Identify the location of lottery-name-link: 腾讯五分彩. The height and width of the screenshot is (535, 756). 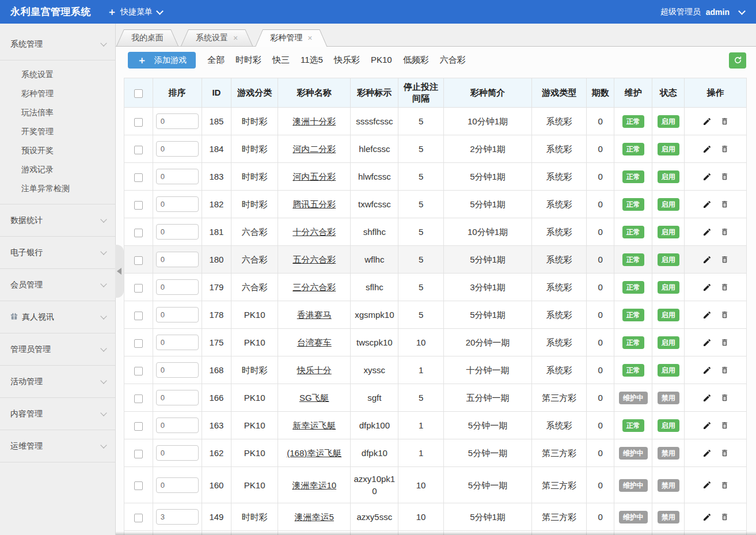
(314, 204).